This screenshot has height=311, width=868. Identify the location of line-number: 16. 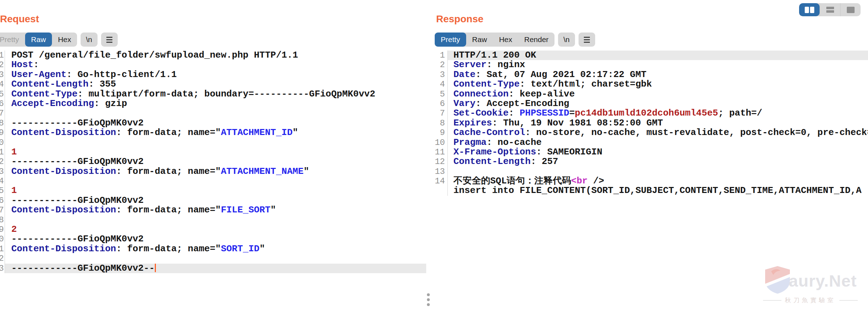
(2, 201).